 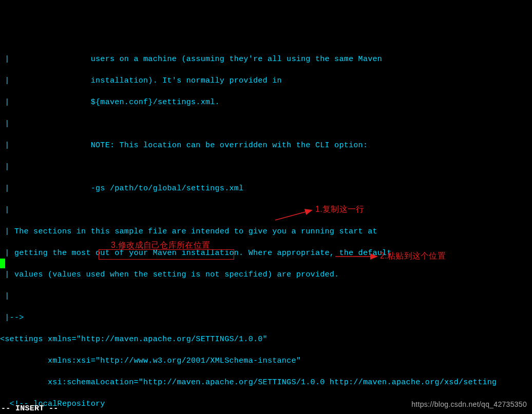 What do you see at coordinates (294, 216) in the screenshot?
I see `arrow-1-icon` at bounding box center [294, 216].